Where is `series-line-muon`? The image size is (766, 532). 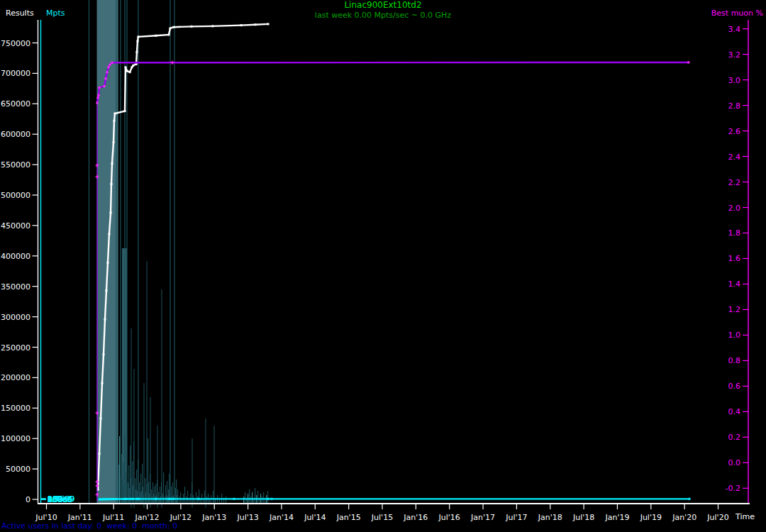 series-line-muon is located at coordinates (393, 82).